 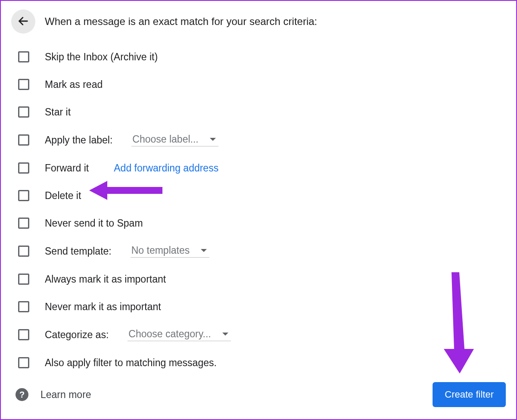 I want to click on template-dropdown: No templates, so click(x=170, y=251).